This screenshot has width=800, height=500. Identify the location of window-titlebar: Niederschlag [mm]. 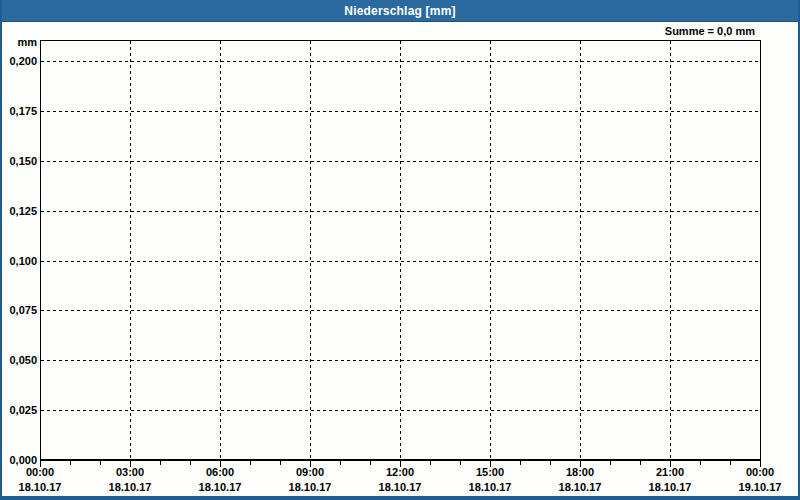
(400, 11).